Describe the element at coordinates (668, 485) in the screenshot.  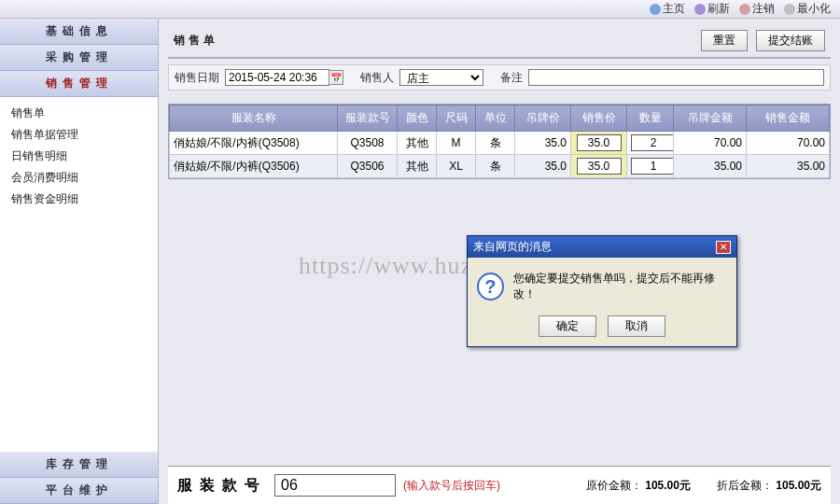
I see `orig-total-value: 105.00元` at that location.